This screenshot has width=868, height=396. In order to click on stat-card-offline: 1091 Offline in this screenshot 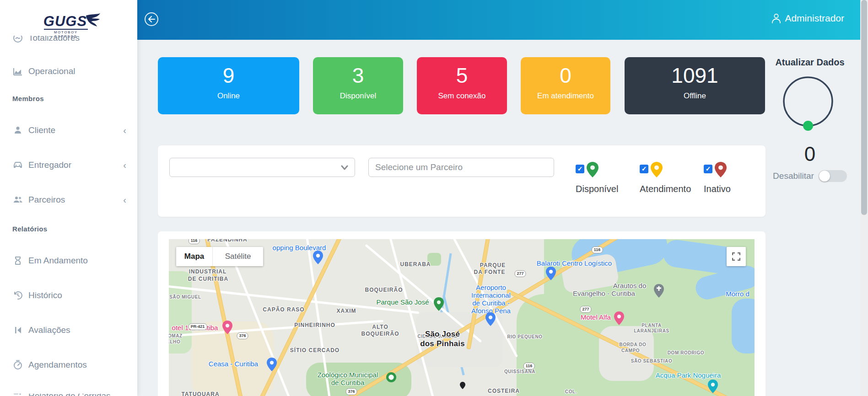, I will do `click(695, 86)`.